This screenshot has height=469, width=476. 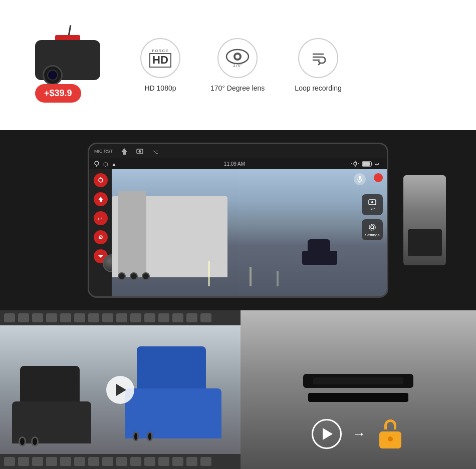 What do you see at coordinates (70, 65) in the screenshot?
I see `camera-product-image: +$39.9` at bounding box center [70, 65].